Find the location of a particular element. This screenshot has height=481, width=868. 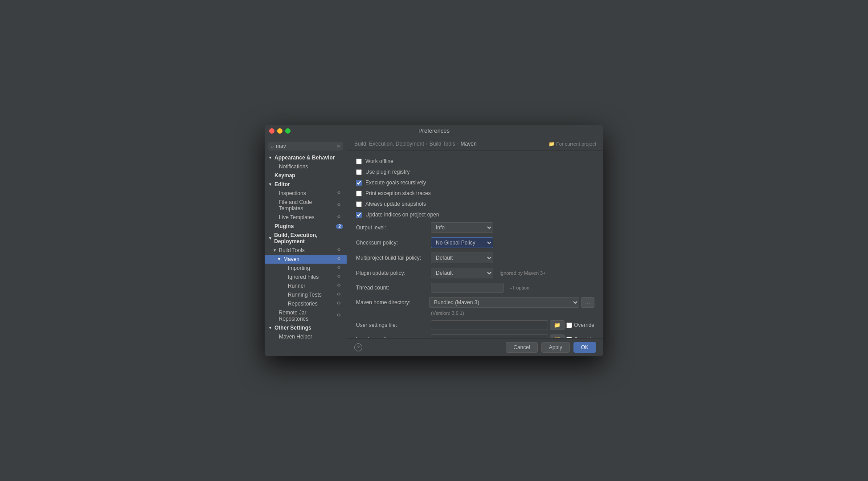

sidebar-item-running-tests: Running Tests ⚙ is located at coordinates (306, 295).